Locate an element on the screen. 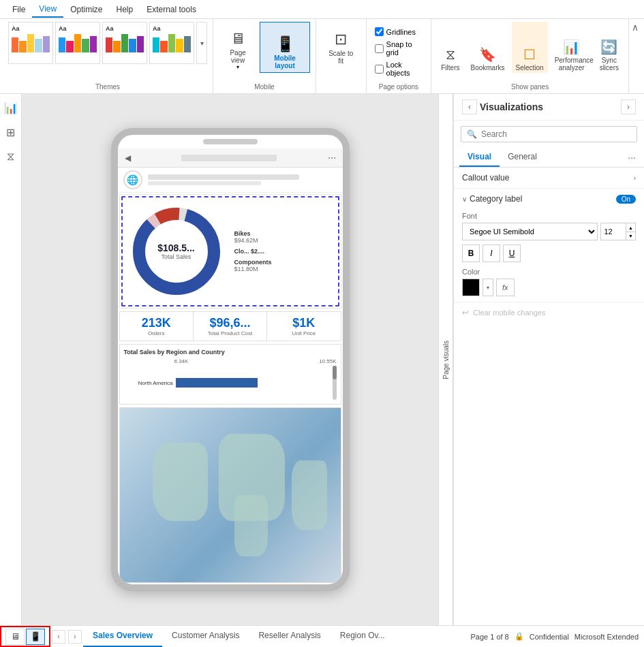  page-visuals-sidebar: Page visuals is located at coordinates (446, 360).